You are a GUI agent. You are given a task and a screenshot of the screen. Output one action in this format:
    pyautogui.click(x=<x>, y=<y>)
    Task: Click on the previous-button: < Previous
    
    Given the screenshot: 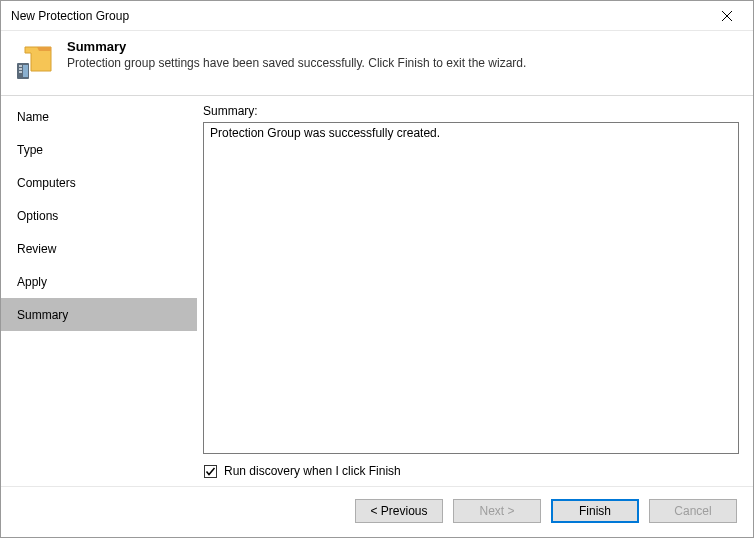 What is the action you would take?
    pyautogui.click(x=399, y=511)
    